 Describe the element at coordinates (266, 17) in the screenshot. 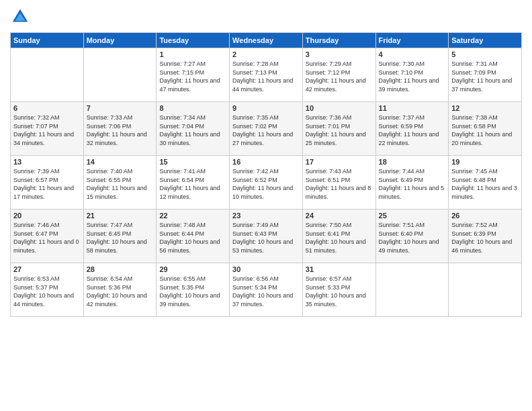

I see `header` at that location.